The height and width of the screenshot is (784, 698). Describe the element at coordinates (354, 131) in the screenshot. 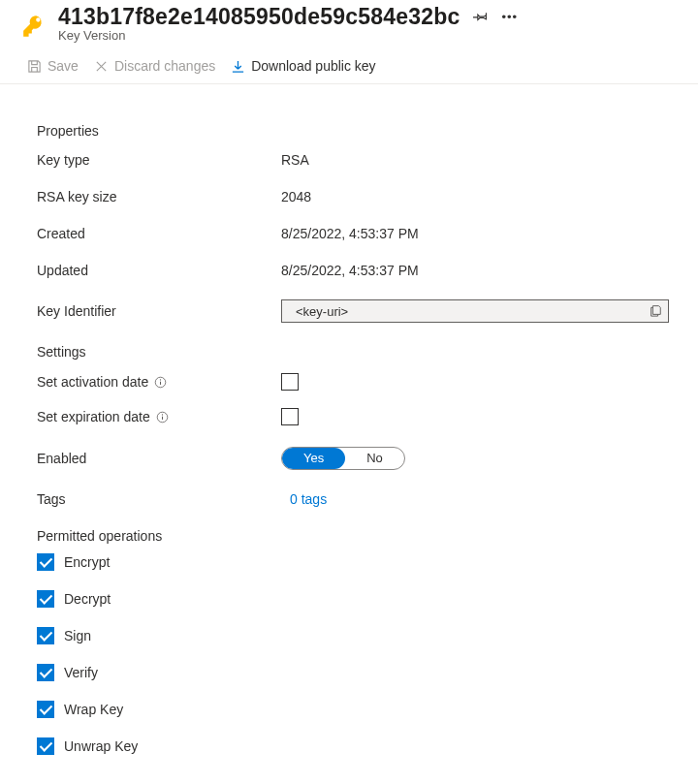

I see `properties-title: Properties` at that location.